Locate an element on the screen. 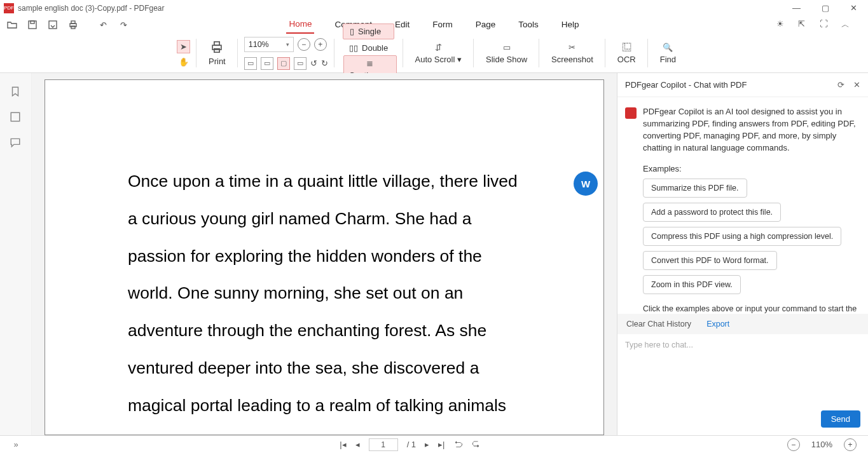 The height and width of the screenshot is (453, 868). next-view-icon: ⮎ is located at coordinates (476, 445).